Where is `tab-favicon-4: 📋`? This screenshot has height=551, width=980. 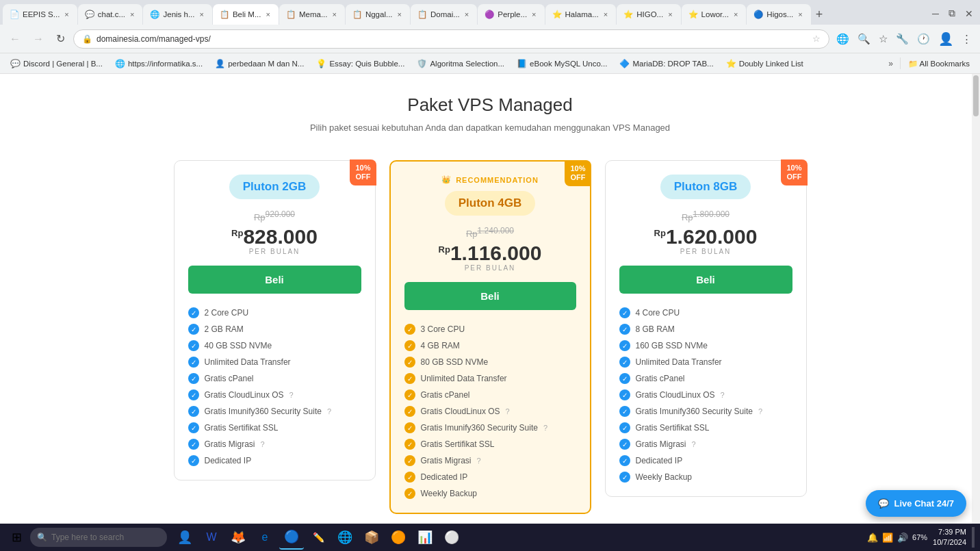 tab-favicon-4: 📋 is located at coordinates (224, 14).